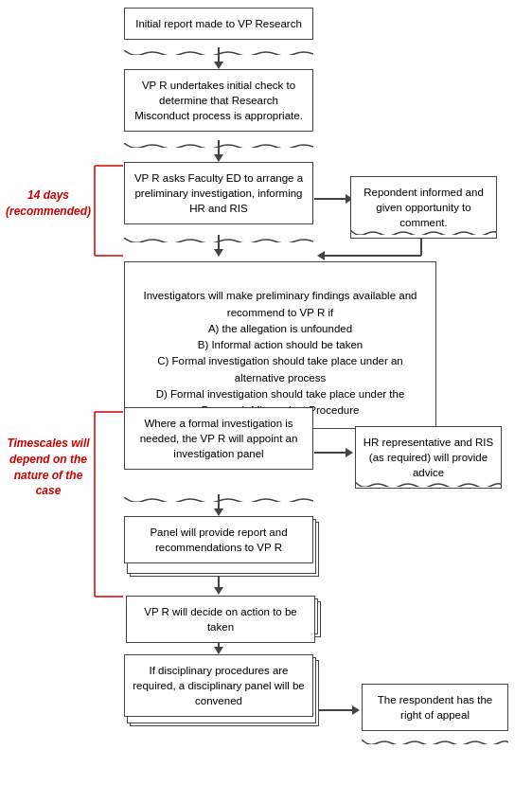  Describe the element at coordinates (221, 619) in the screenshot. I see `box-vpr-decide: VP R will decide on action to be taken` at that location.